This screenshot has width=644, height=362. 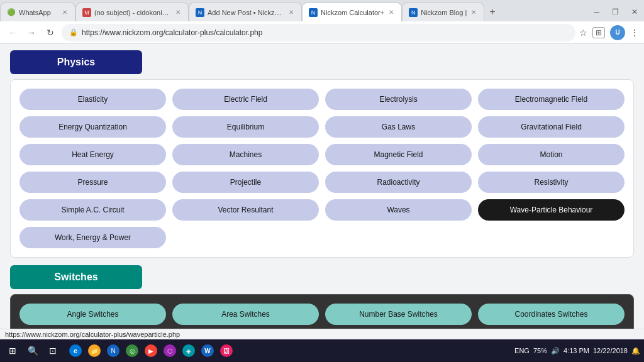 I want to click on taskbar-edge: e, so click(x=75, y=351).